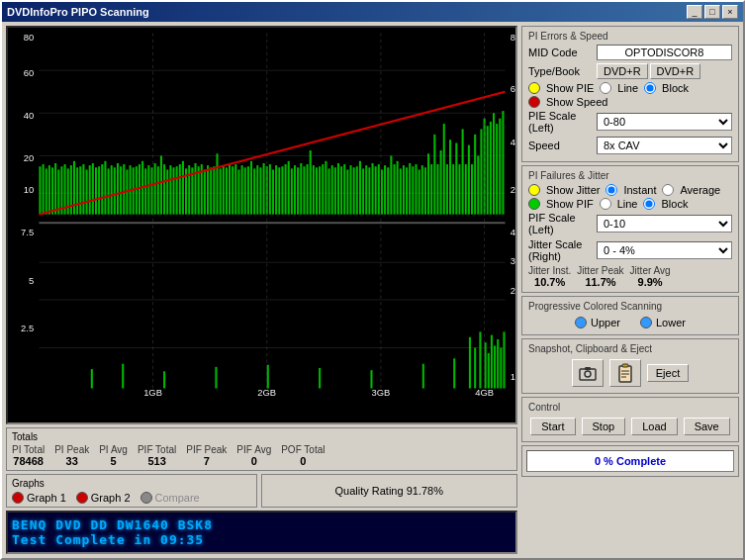  I want to click on graphs-items: Graph 1 Graph 2 Compare, so click(132, 498).